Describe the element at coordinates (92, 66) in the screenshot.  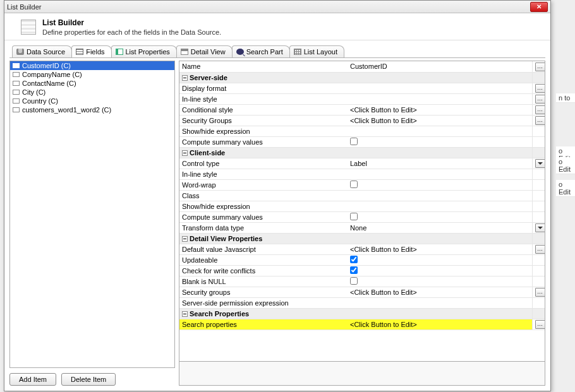
I see `field-item: CustomerID (C)` at that location.